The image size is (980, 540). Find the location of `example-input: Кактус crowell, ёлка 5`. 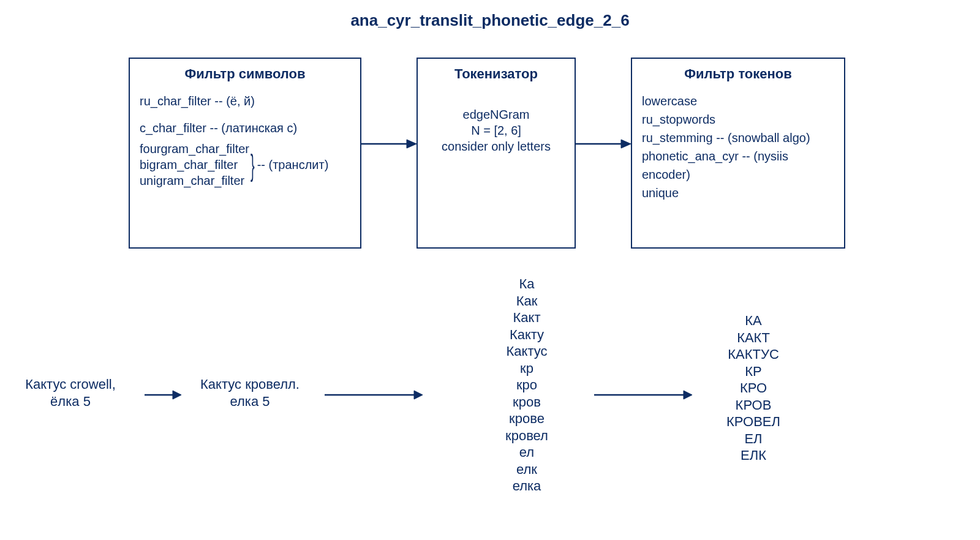

example-input: Кактус crowell, ёлка 5 is located at coordinates (70, 393).